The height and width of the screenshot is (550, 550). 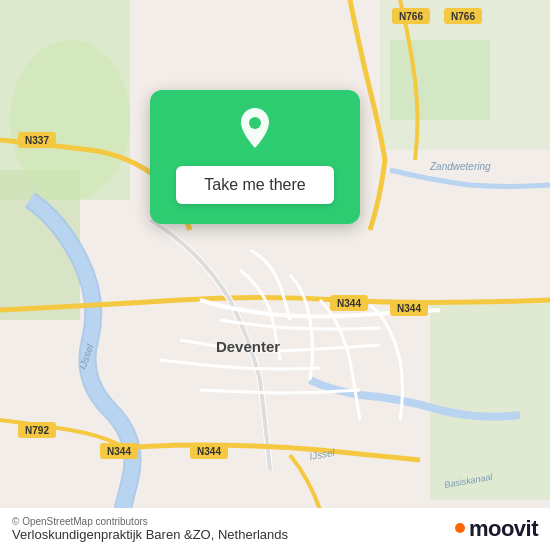 What do you see at coordinates (37, 430) in the screenshot?
I see `svg-text: N792` at bounding box center [37, 430].